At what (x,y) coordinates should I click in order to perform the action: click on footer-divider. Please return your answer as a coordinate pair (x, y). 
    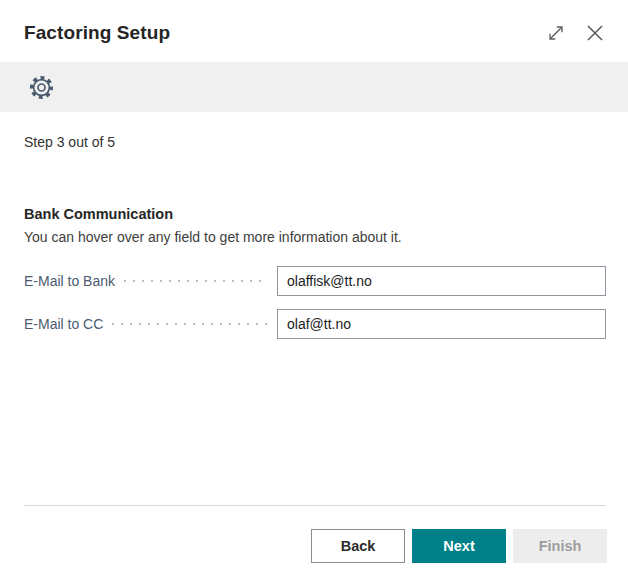
    Looking at the image, I should click on (315, 506).